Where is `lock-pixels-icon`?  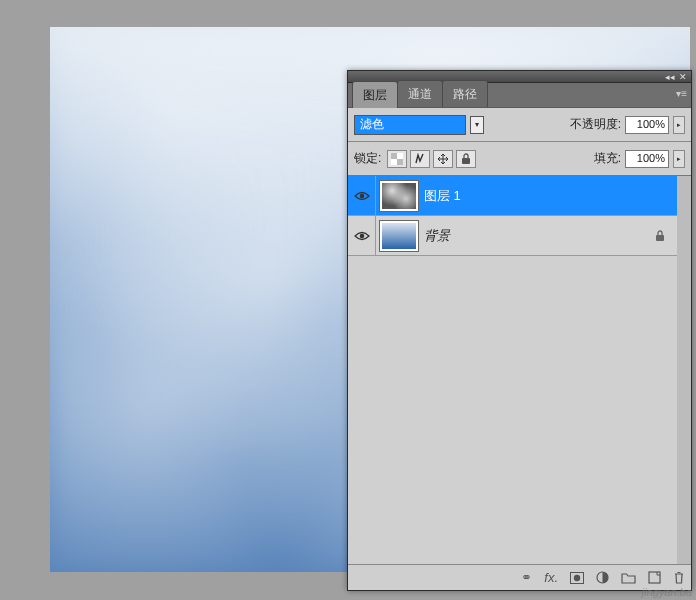 lock-pixels-icon is located at coordinates (420, 159).